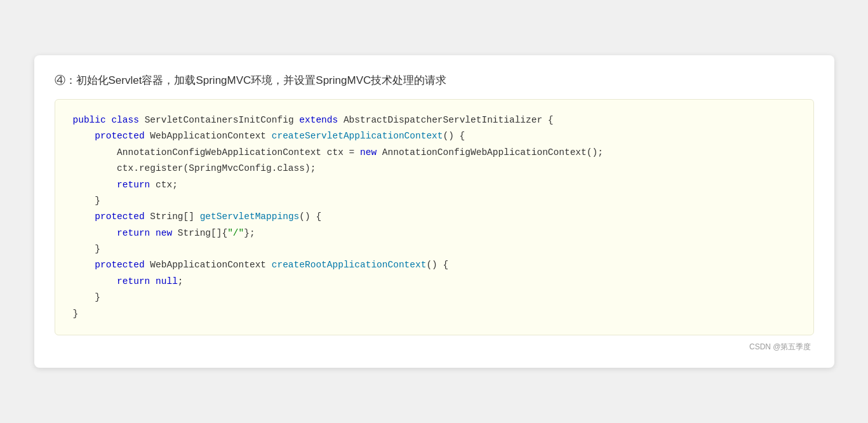 The height and width of the screenshot is (423, 868). What do you see at coordinates (175, 217) in the screenshot?
I see `code-token: String[]` at bounding box center [175, 217].